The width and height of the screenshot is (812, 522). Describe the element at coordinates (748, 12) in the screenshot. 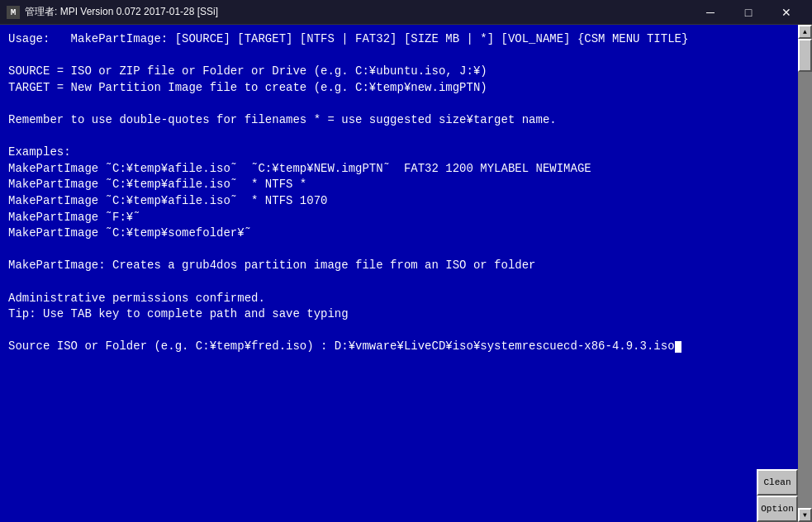

I see `titlebar-controls: ─ □ ✕` at that location.